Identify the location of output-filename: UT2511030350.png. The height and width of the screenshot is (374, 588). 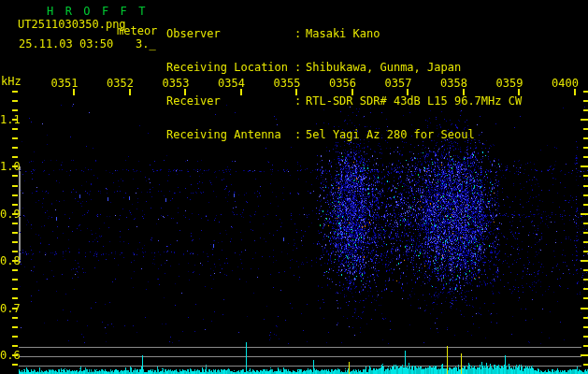
(72, 24).